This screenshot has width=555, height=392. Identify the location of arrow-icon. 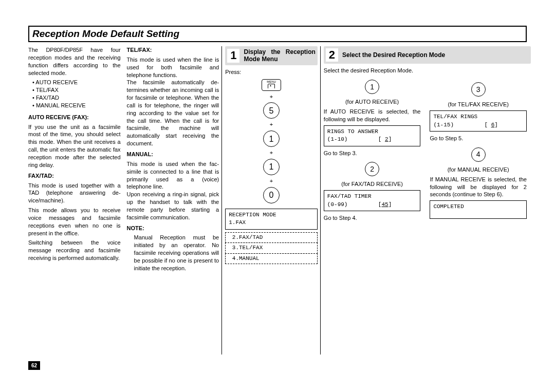
(271, 86).